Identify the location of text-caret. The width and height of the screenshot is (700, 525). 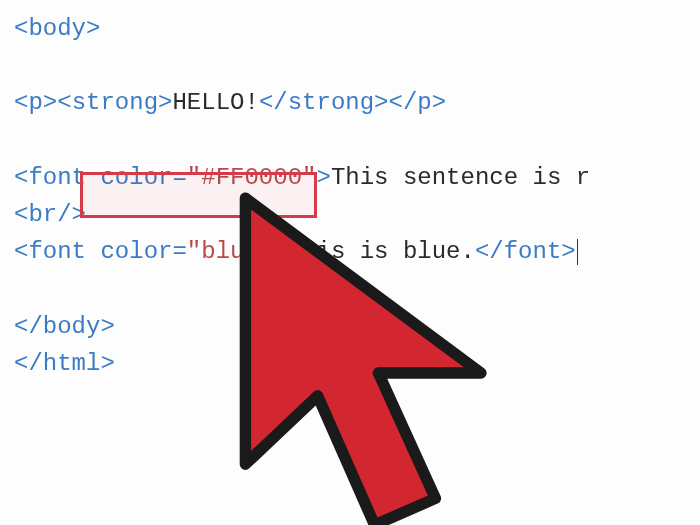
(578, 252).